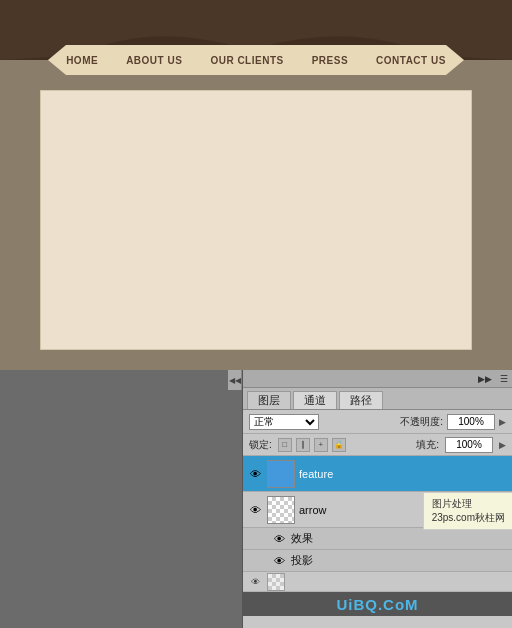  What do you see at coordinates (284, 422) in the screenshot?
I see `blend-mode-select: 正常` at bounding box center [284, 422].